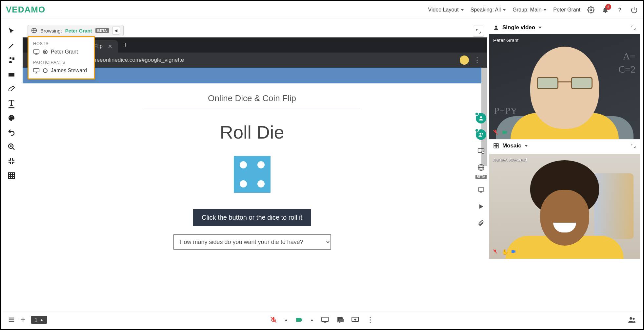 This screenshot has width=644, height=330. Describe the element at coordinates (23, 320) in the screenshot. I see `add-page-button: +` at that location.